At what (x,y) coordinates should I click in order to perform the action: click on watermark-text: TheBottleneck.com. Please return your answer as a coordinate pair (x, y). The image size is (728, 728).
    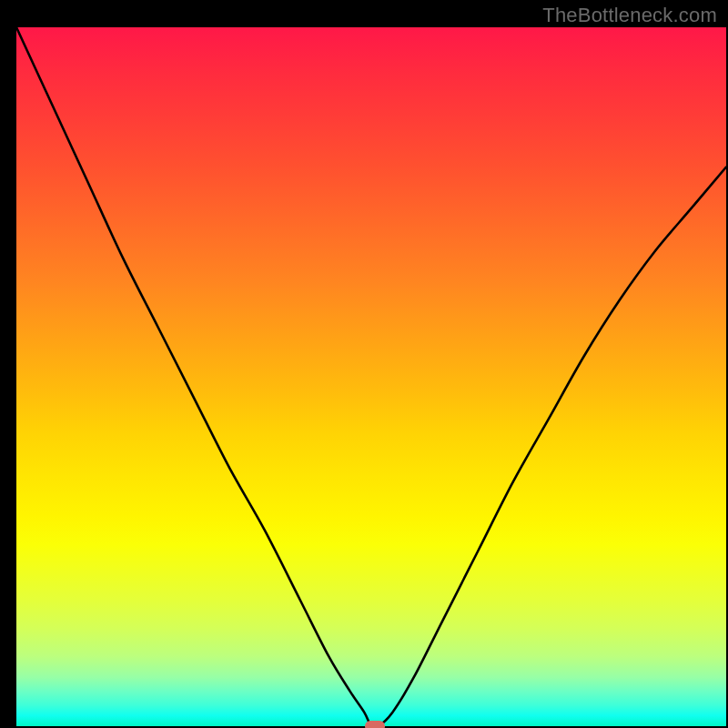
    Looking at the image, I should click on (630, 15).